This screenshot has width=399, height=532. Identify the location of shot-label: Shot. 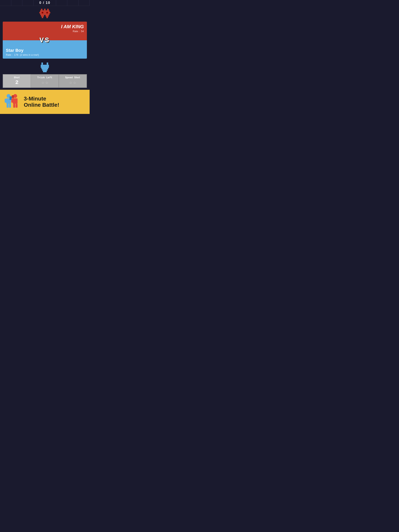
(17, 78).